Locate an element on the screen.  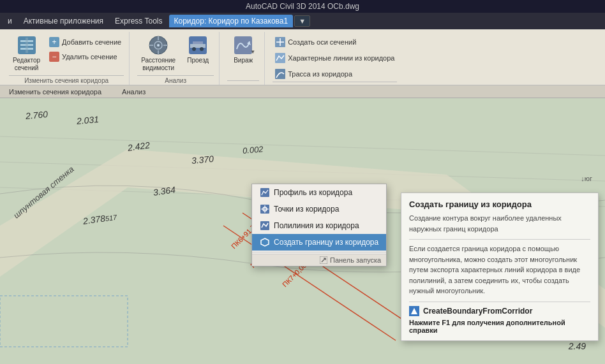
winding-label: Вираж is located at coordinates (243, 61).